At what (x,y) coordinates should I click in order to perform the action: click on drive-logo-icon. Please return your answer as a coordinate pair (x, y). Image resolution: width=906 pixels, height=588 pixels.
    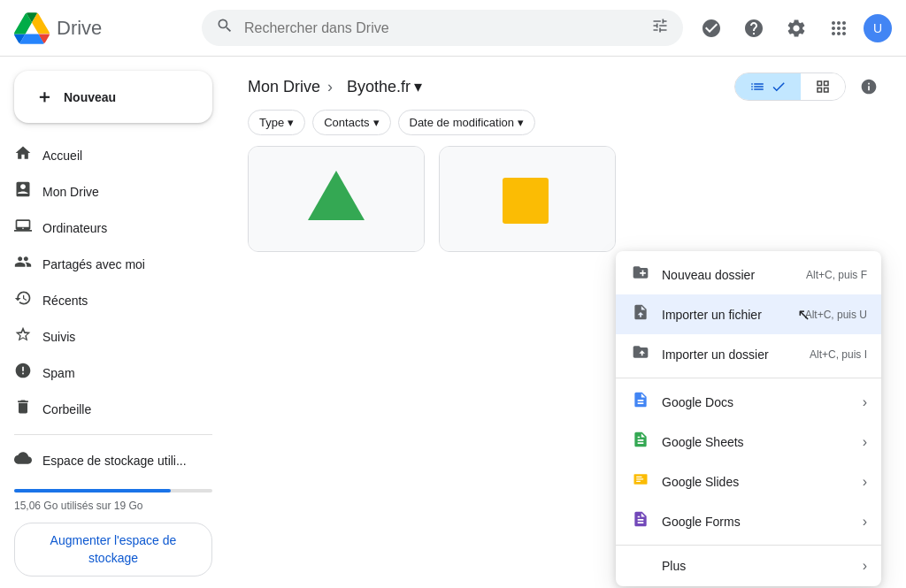
    Looking at the image, I should click on (32, 28).